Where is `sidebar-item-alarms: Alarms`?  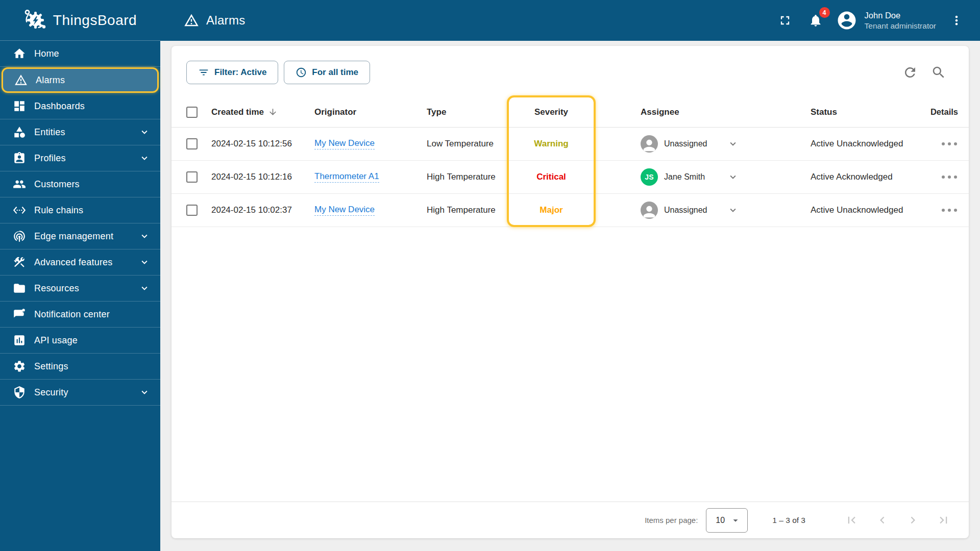
sidebar-item-alarms: Alarms is located at coordinates (80, 80).